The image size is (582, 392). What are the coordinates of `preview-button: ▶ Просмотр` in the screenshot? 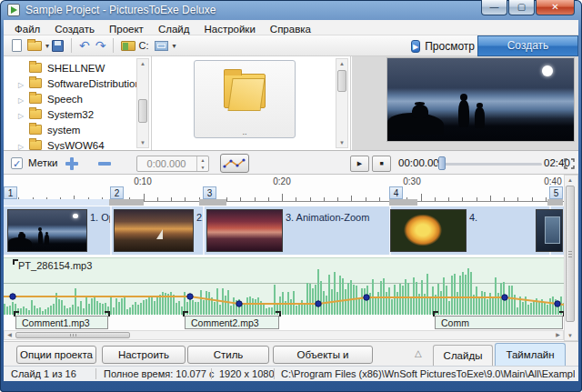 It's located at (443, 46).